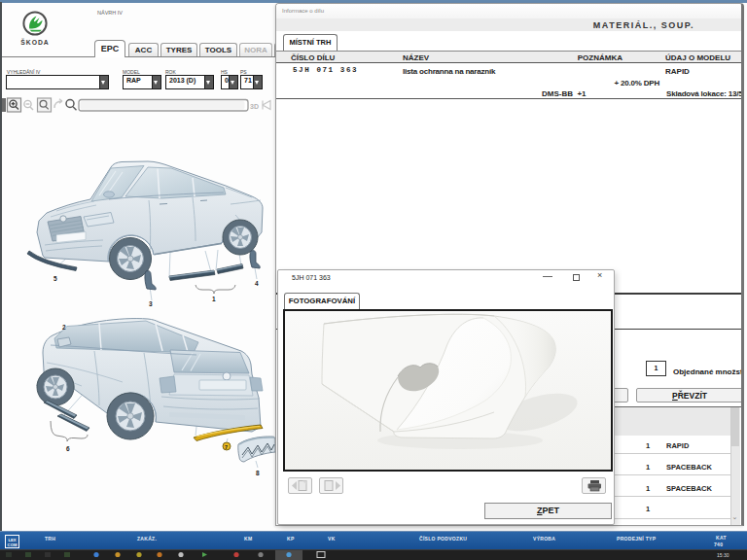 This screenshot has height=560, width=747. I want to click on svg-text: 6, so click(68, 449).